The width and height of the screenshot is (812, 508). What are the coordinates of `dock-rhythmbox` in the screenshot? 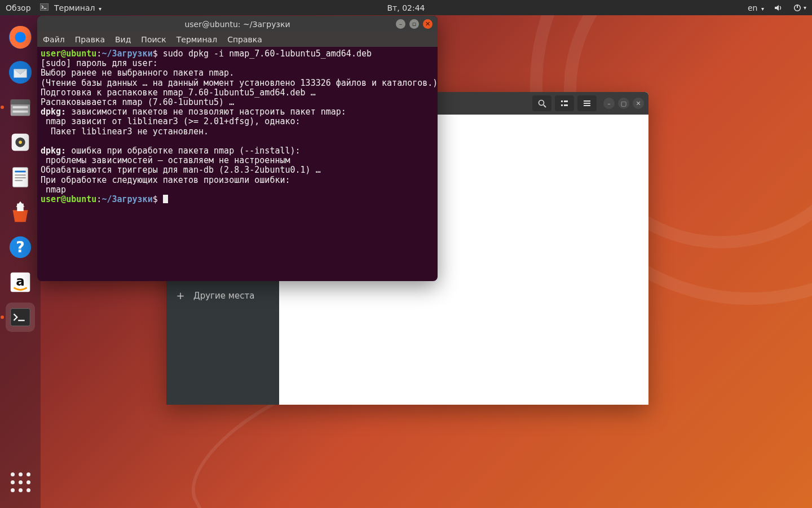 It's located at (20, 142).